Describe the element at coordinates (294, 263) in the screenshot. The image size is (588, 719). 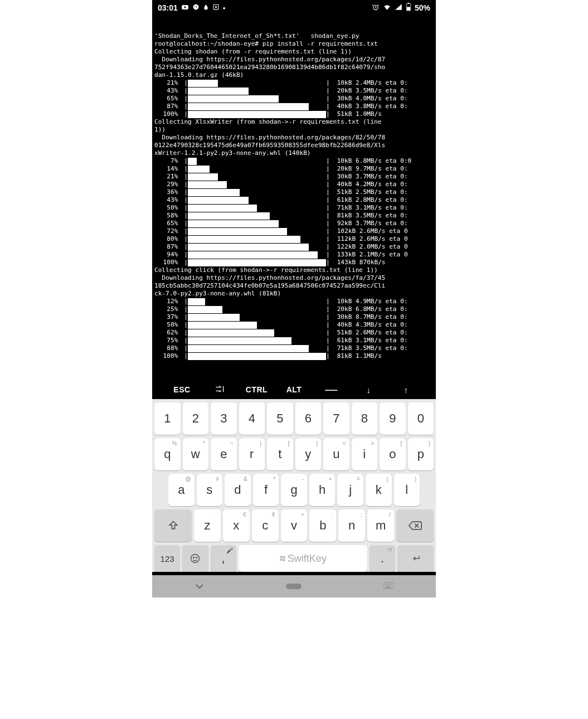
I see `progress-row: 100% || 143kB 870kB/s` at that location.